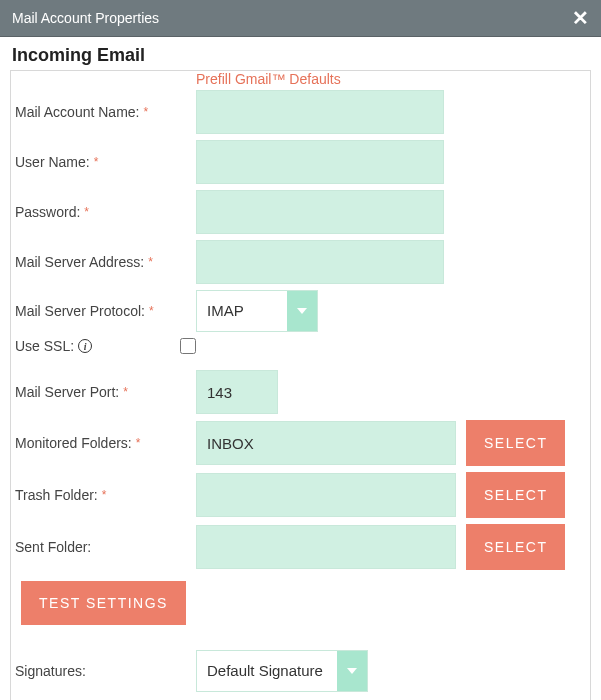 Image resolution: width=601 pixels, height=700 pixels. Describe the element at coordinates (86, 18) in the screenshot. I see `dialog-title: Mail Account Properties` at that location.